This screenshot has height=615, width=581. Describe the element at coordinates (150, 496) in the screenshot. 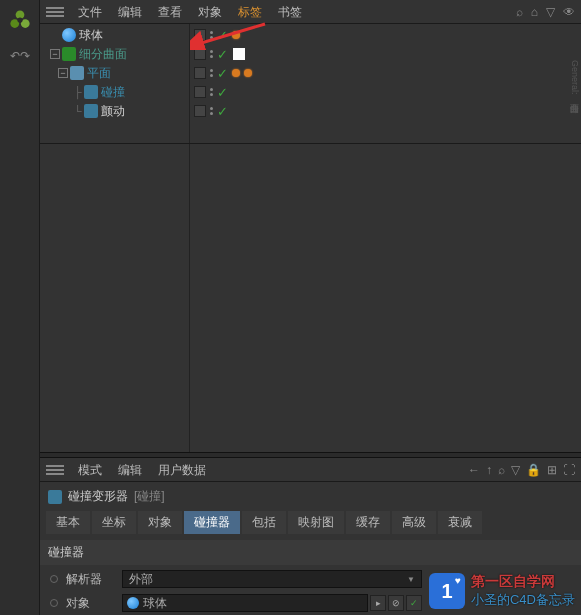

I see `title-bracket: [碰撞]` at that location.